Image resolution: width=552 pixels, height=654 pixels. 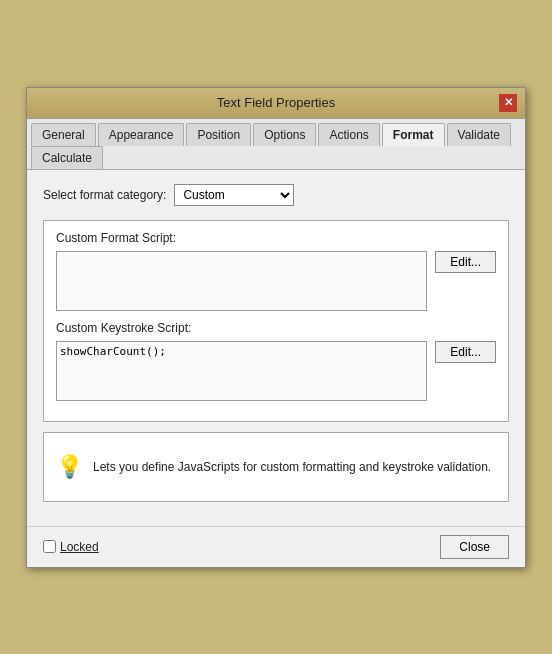 I want to click on tab-calculate: Calculate, so click(x=67, y=158).